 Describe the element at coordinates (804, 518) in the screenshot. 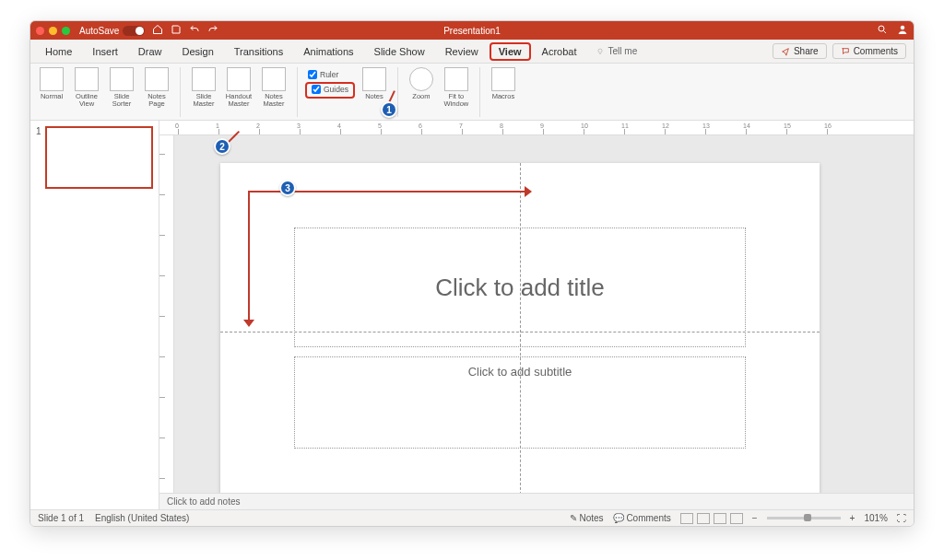

I see `zoom-slider` at that location.